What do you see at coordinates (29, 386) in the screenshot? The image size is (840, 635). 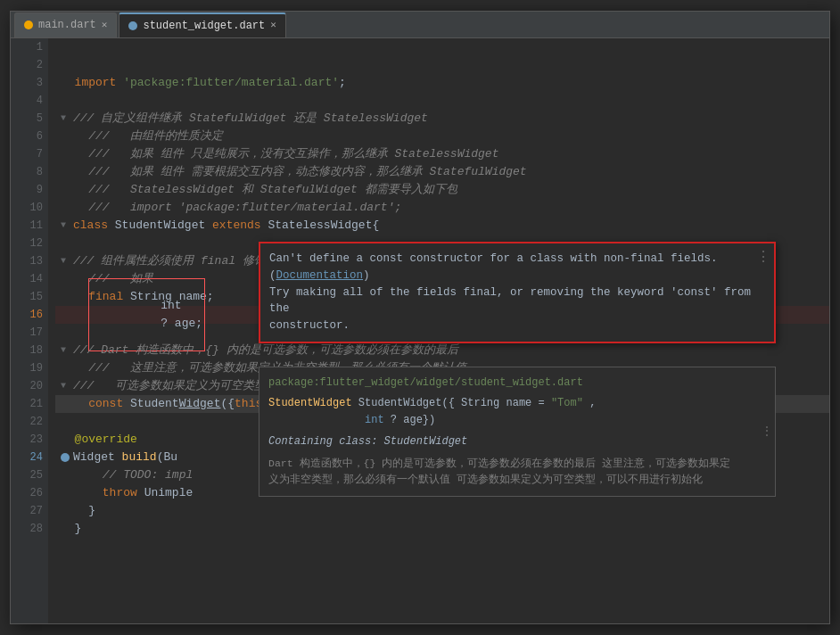 I see `ln-20: 20` at bounding box center [29, 386].